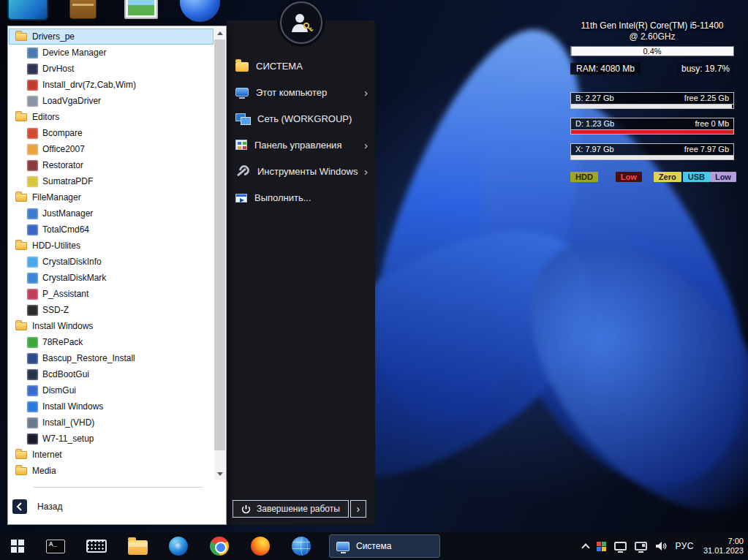 The height and width of the screenshot is (560, 748). What do you see at coordinates (219, 474) in the screenshot?
I see `scroll-down-button` at bounding box center [219, 474].